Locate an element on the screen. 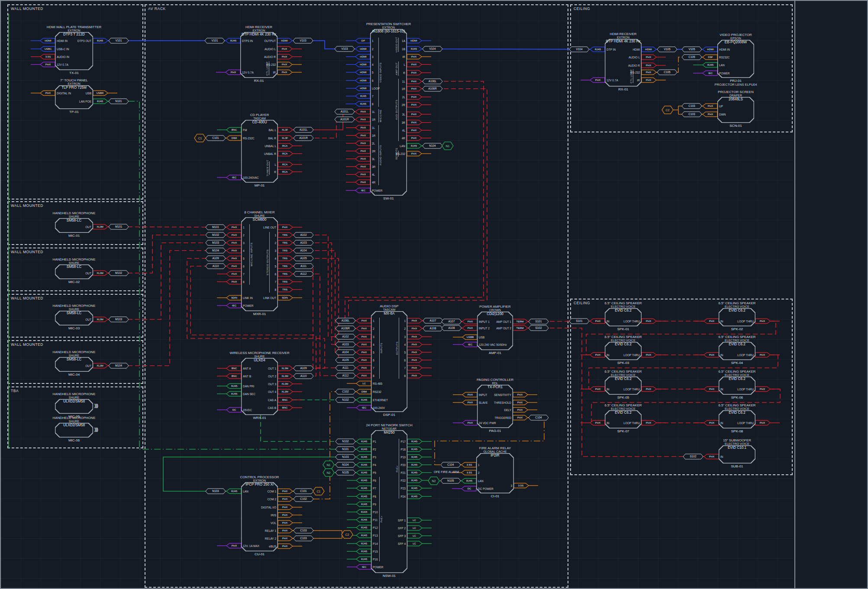  device-id: MP-01 is located at coordinates (260, 185).